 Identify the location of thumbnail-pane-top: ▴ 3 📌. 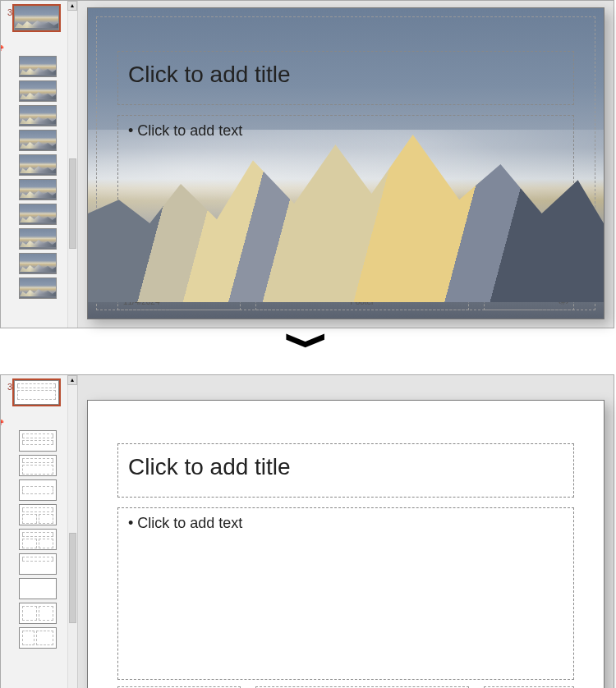
(39, 164).